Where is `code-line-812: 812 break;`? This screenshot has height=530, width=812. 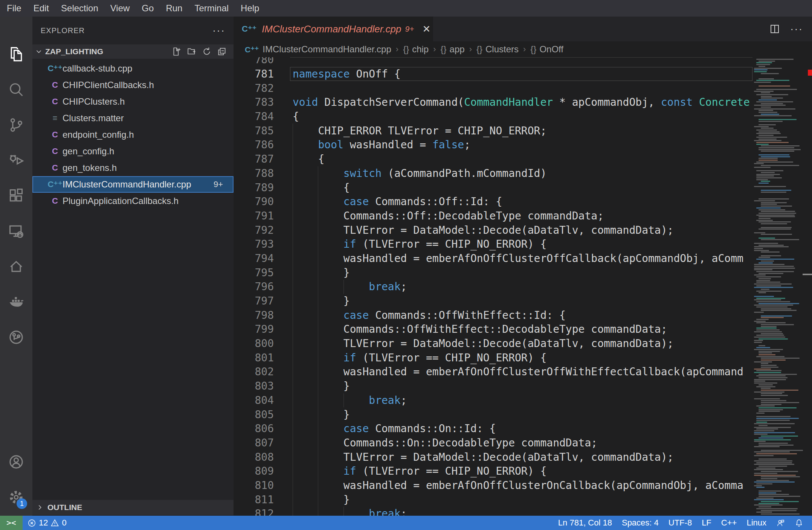 code-line-812: 812 break; is located at coordinates (493, 511).